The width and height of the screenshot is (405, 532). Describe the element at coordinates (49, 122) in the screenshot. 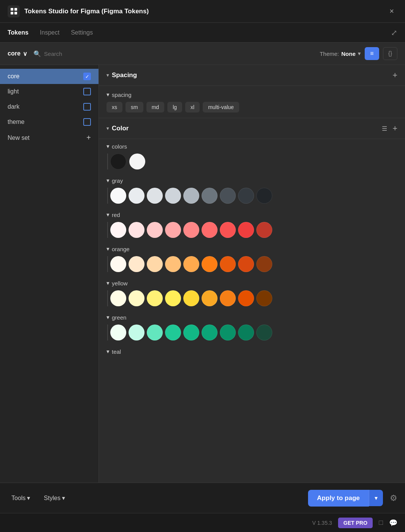

I see `sidebar-item-theme: theme` at that location.